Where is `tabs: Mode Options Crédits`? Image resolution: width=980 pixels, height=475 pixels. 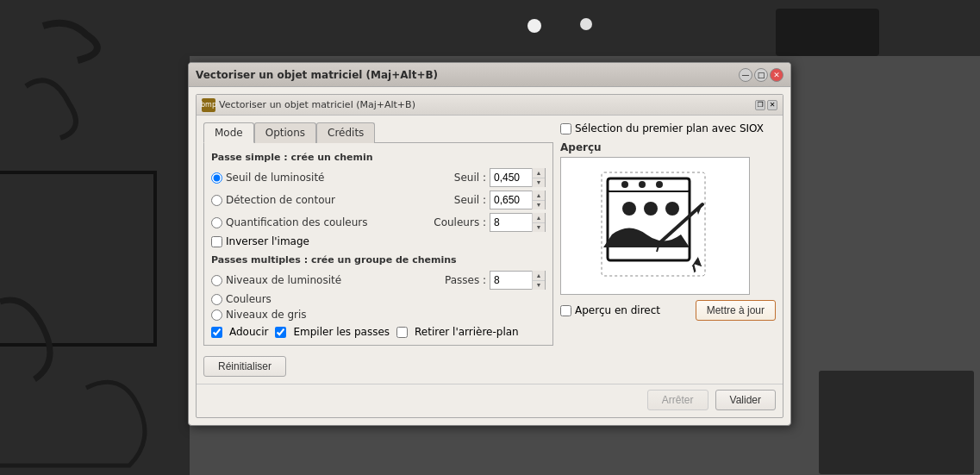 tabs: Mode Options Crédits is located at coordinates (378, 133).